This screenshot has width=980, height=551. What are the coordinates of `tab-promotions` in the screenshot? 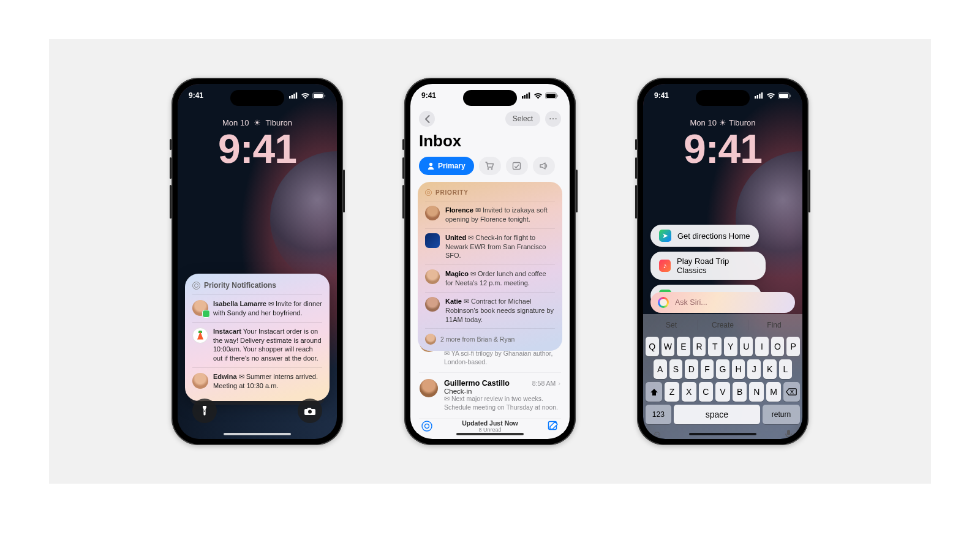 It's located at (544, 166).